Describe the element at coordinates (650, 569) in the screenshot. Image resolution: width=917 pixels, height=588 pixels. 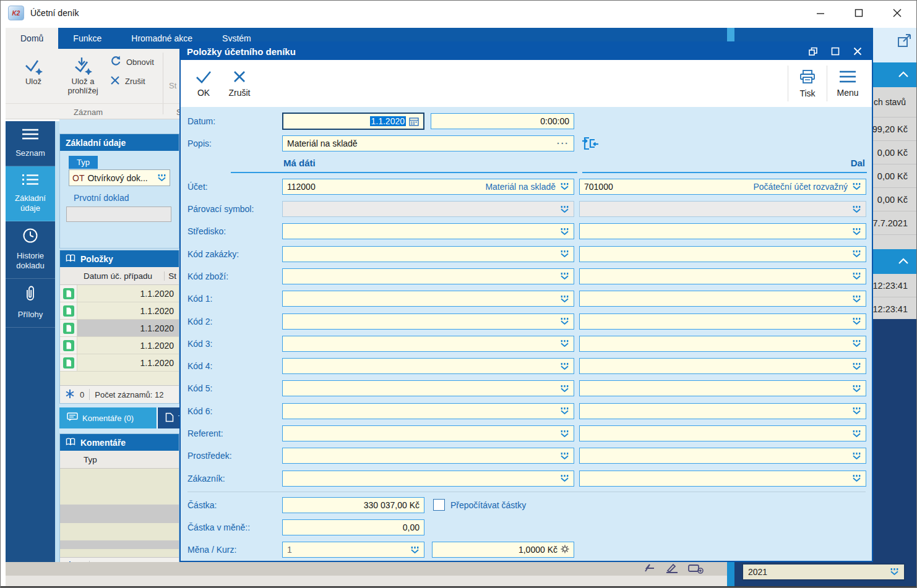
I see `signature-icon` at that location.